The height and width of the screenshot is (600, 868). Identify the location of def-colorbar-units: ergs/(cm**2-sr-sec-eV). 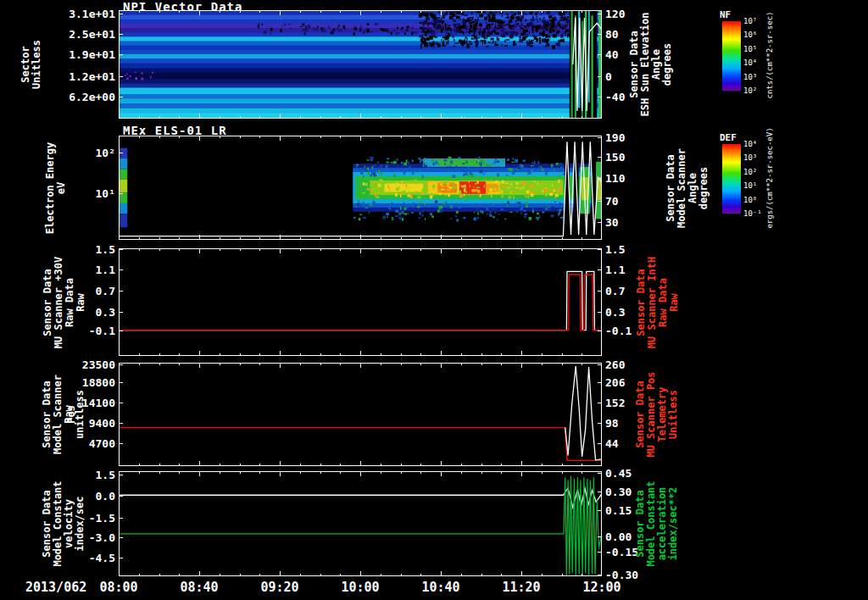
(770, 178).